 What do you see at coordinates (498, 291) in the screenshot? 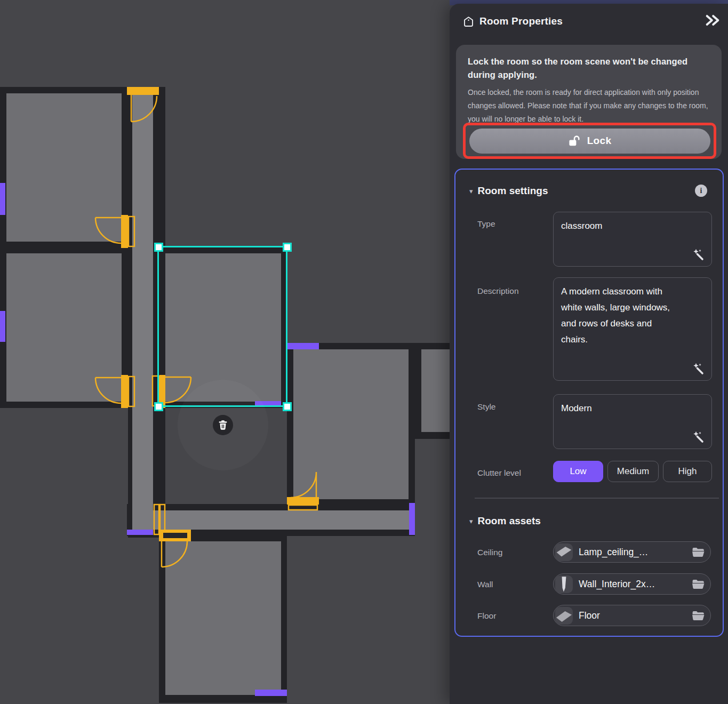
I see `description-label: Description` at bounding box center [498, 291].